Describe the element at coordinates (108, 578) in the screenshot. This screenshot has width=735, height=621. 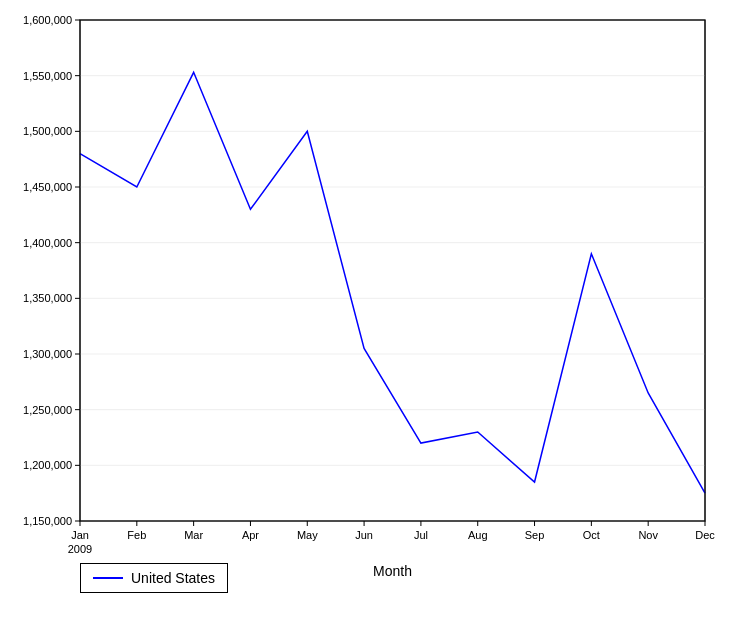
I see `legend-line-icon` at that location.